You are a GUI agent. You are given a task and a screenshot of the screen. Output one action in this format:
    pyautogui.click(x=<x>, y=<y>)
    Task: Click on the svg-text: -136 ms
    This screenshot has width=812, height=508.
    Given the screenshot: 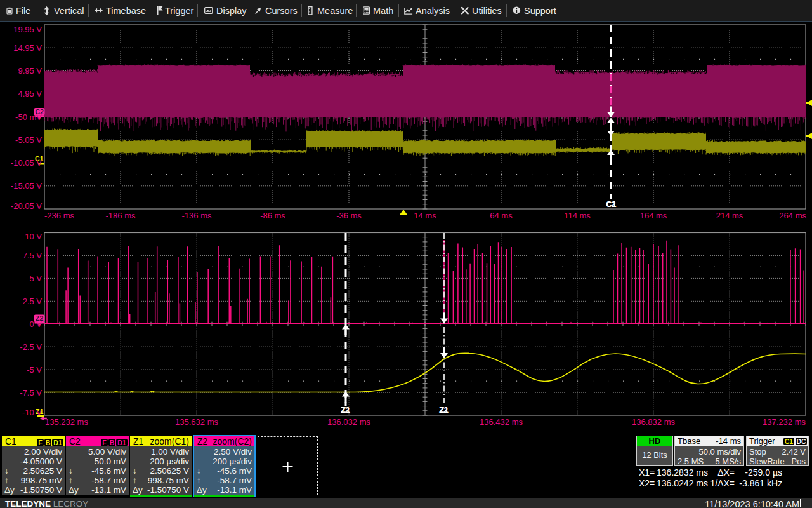 What is the action you would take?
    pyautogui.click(x=197, y=216)
    